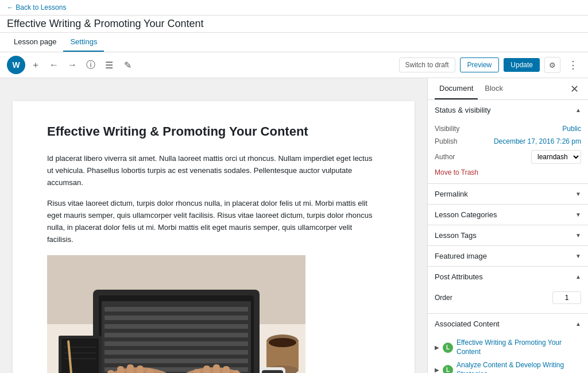  What do you see at coordinates (84, 43) in the screenshot?
I see `tab-settings: Settings` at bounding box center [84, 43].